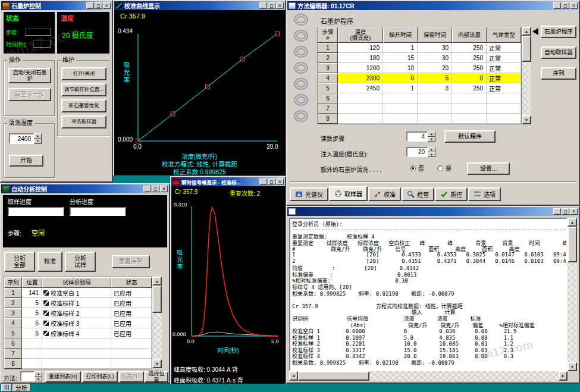  What do you see at coordinates (470, 137) in the screenshot?
I see `default-program-button: 默认程序` at bounding box center [470, 137].